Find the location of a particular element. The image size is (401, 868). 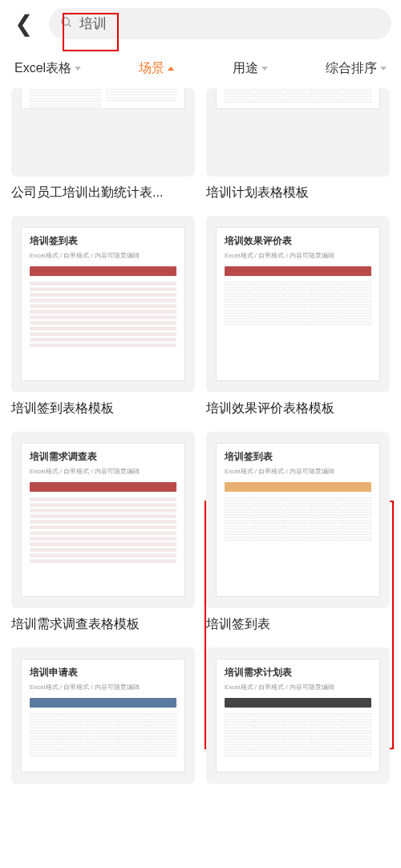

template-thumbnail: 培训申请表Excel格式 / 自带格式 / 内容可随意编辑 is located at coordinates (103, 716).